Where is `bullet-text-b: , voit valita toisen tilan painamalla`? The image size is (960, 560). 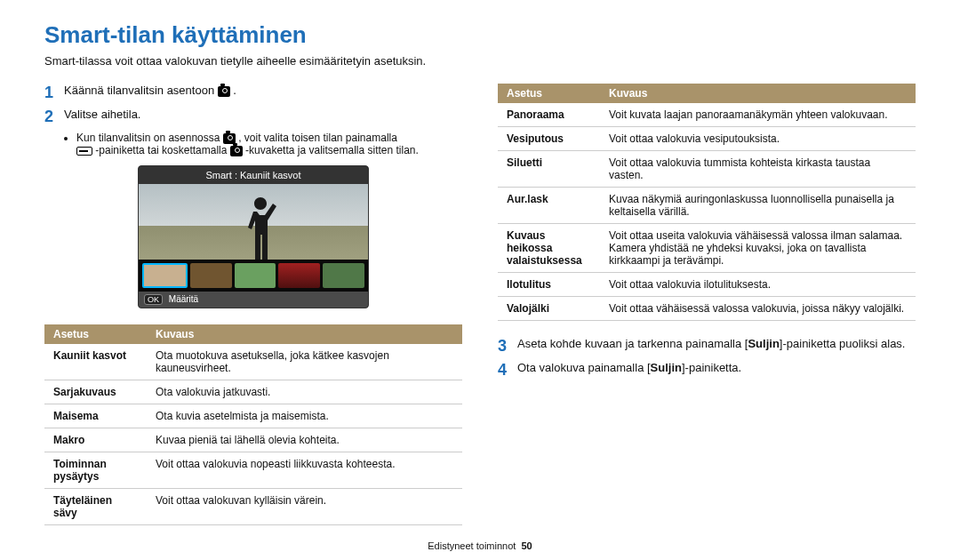
bullet-text-b: , voit valita toisen tilan painamalla is located at coordinates (318, 138).